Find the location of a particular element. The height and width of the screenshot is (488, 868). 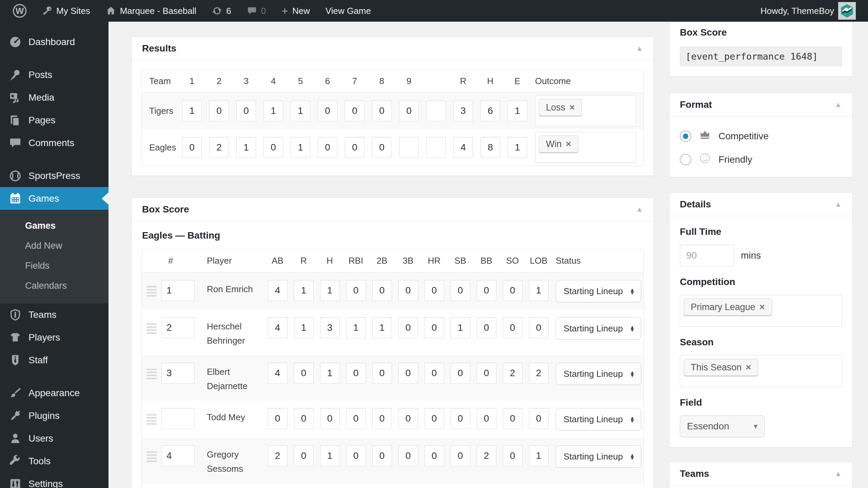

site-menu: Marquee - Baseball is located at coordinates (151, 11).